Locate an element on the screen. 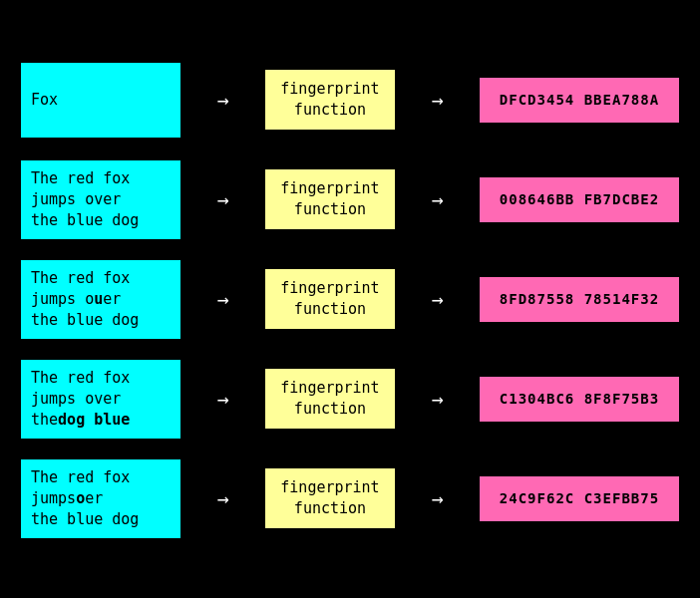 This screenshot has height=598, width=700. function-box-5: fingerprintfunction is located at coordinates (330, 498).